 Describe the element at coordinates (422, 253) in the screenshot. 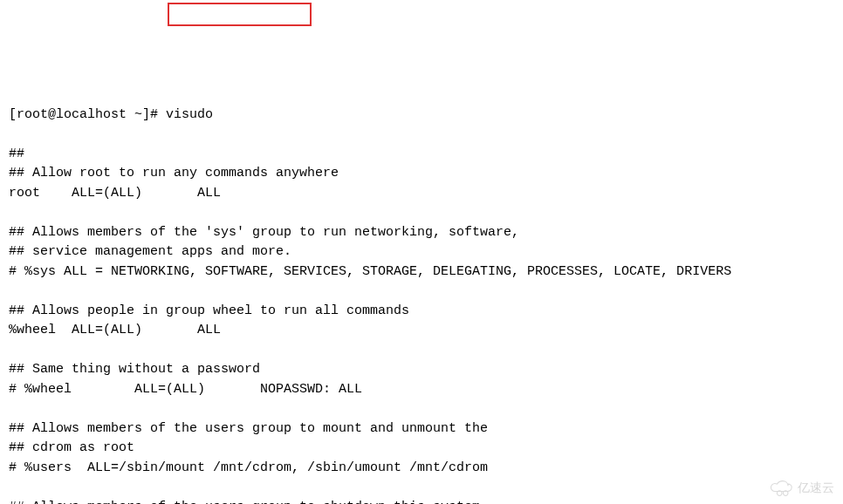

I see `file-line: ## service management apps and more.` at that location.